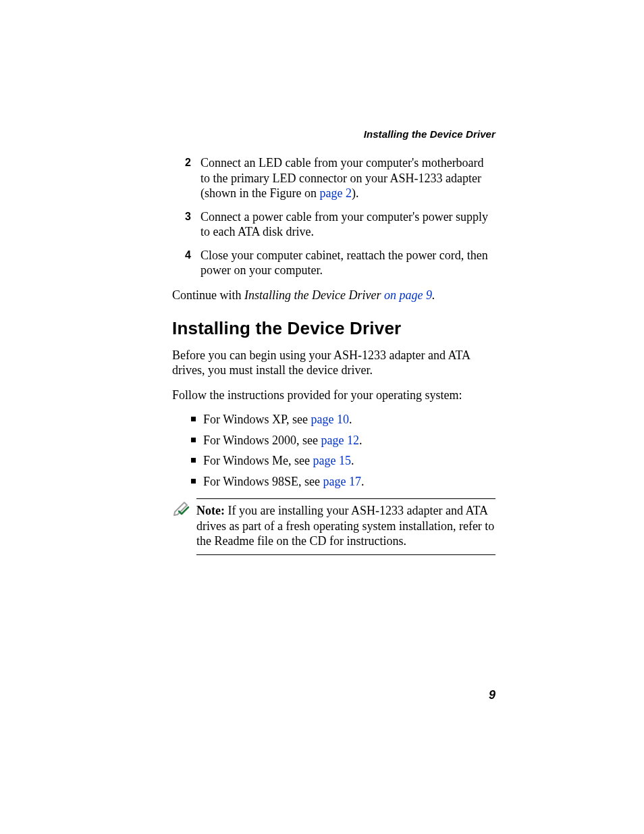  I want to click on continue-pre: Continue with, so click(208, 295).